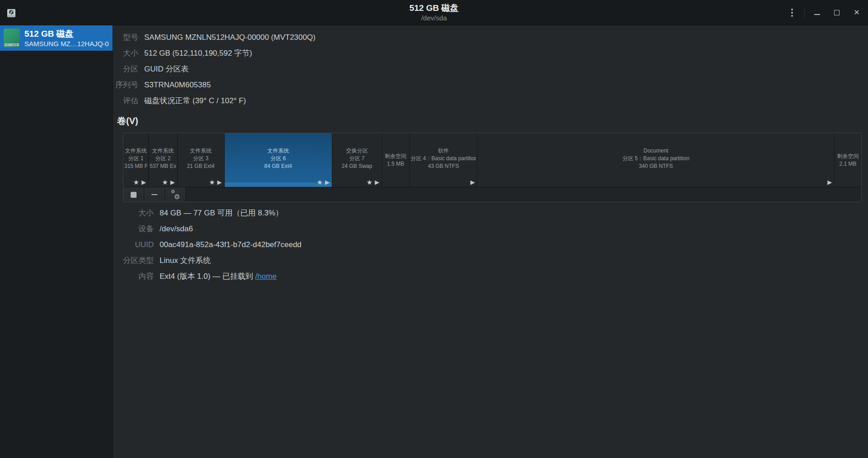 This screenshot has height=458, width=868. Describe the element at coordinates (155, 195) in the screenshot. I see `minus-icon` at that location.